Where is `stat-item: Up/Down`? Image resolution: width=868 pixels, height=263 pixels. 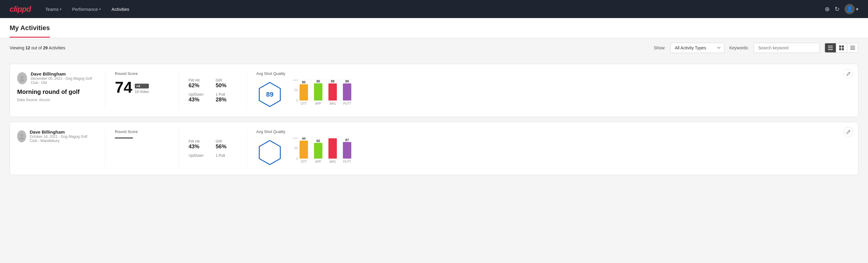 stat-item: Up/Down is located at coordinates (199, 156).